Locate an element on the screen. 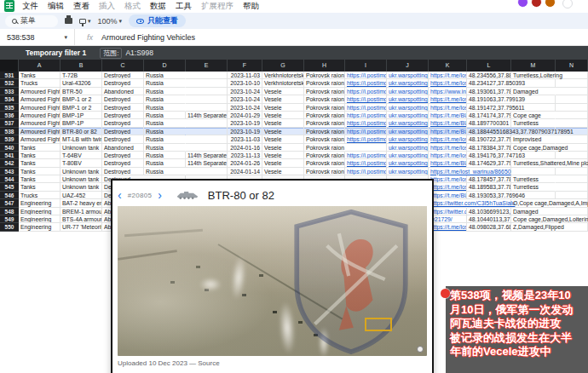 The height and width of the screenshot is (373, 588). cell: Turretless,Shattered,Mine plough is located at coordinates (533, 164).